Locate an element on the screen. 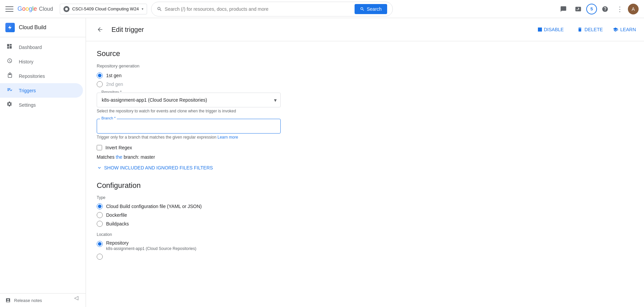 The height and width of the screenshot is (307, 644). user-avatar: A is located at coordinates (633, 9).